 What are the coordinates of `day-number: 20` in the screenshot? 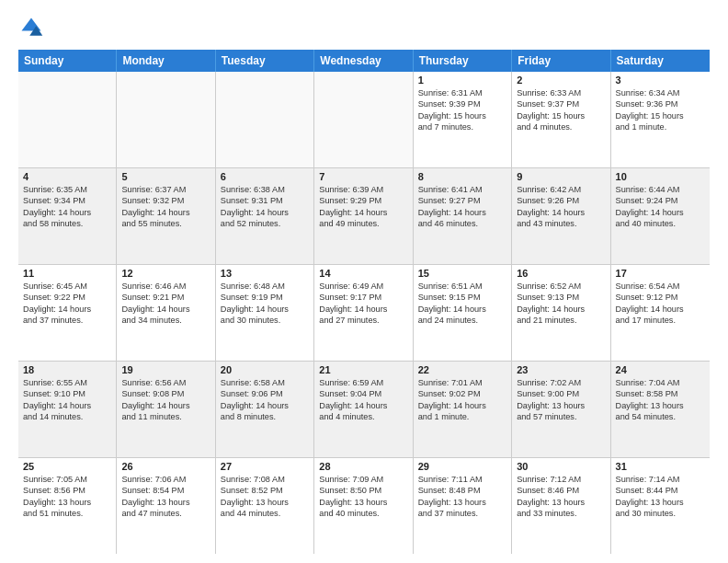 It's located at (265, 370).